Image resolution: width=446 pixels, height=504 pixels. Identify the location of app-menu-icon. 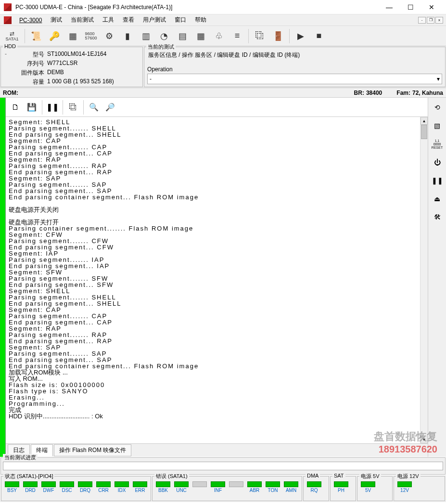
(8, 20).